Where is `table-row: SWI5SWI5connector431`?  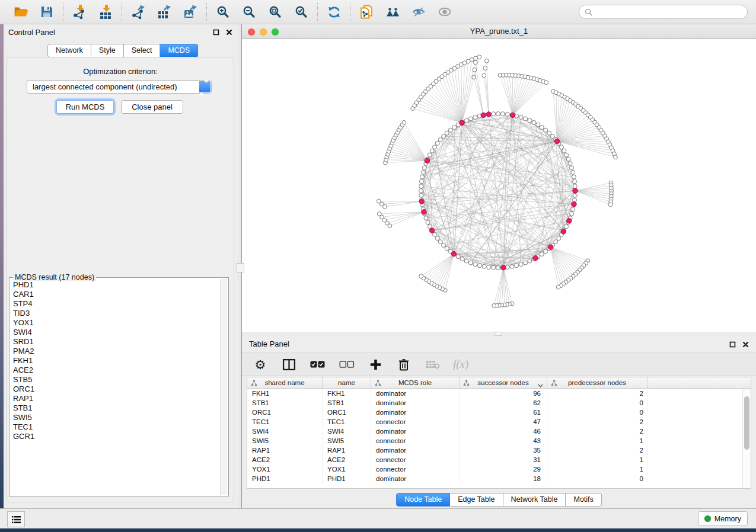
table-row: SWI5SWI5connector431 is located at coordinates (499, 441).